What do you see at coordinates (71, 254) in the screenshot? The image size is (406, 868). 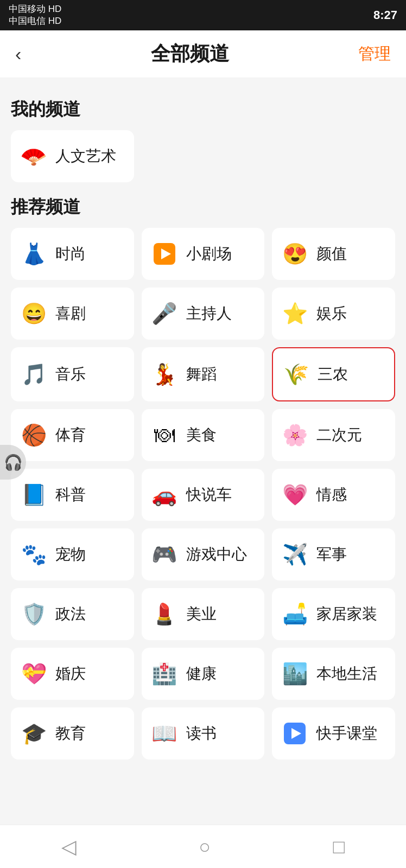 I see `channel-label-0: 时尚` at bounding box center [71, 254].